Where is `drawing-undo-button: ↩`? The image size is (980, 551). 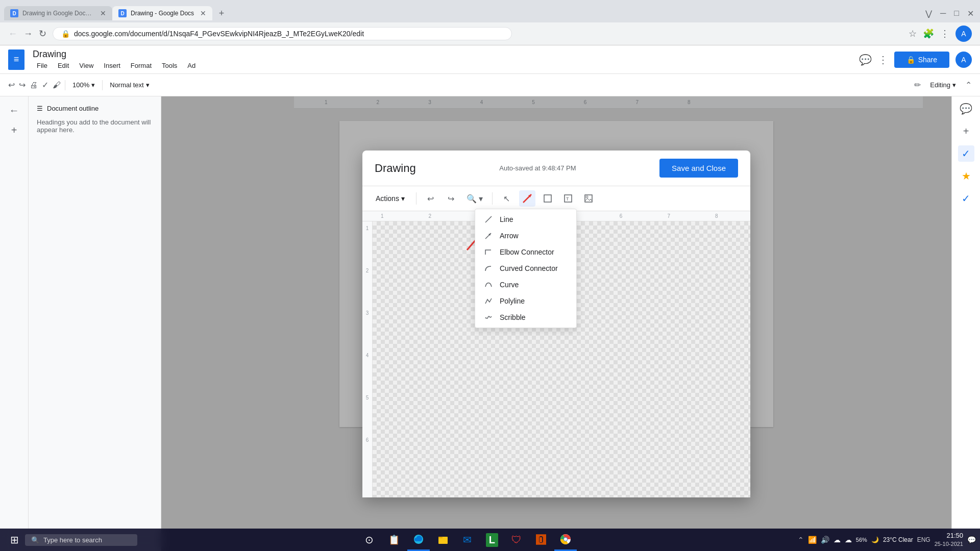
drawing-undo-button: ↩ is located at coordinates (431, 198).